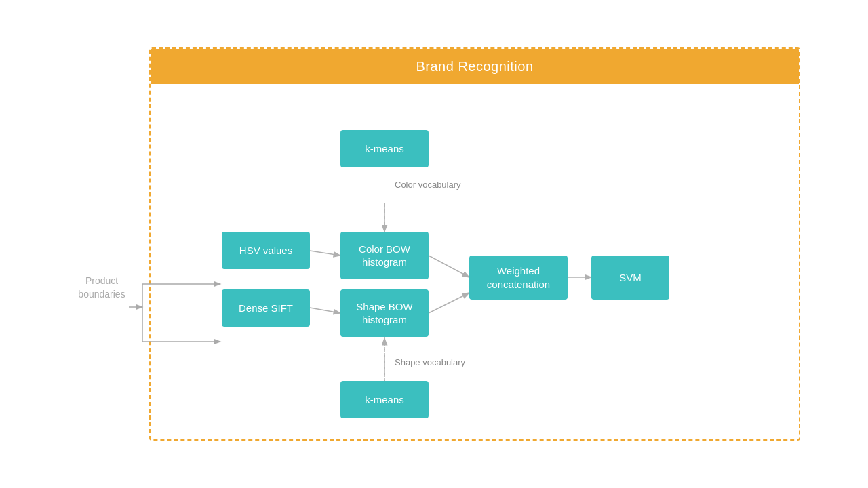 The width and height of the screenshot is (868, 488). Describe the element at coordinates (384, 400) in the screenshot. I see `kmeans-bottom-box: k-means` at that location.